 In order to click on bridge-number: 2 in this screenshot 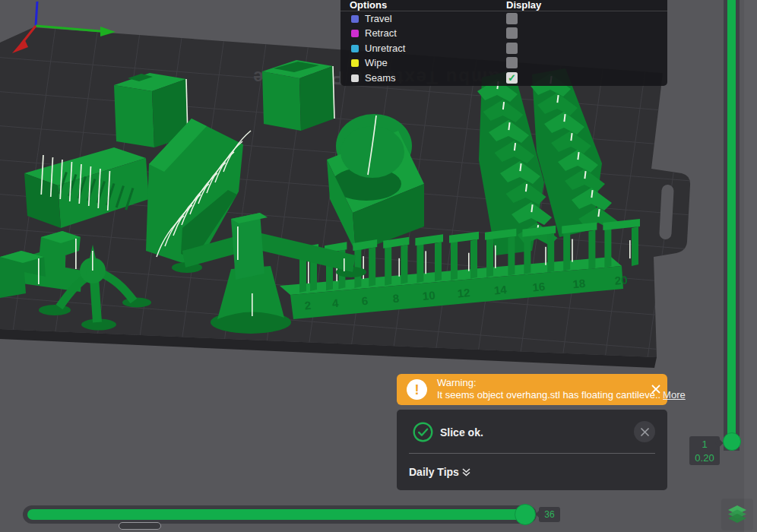, I will do `click(308, 306)`.